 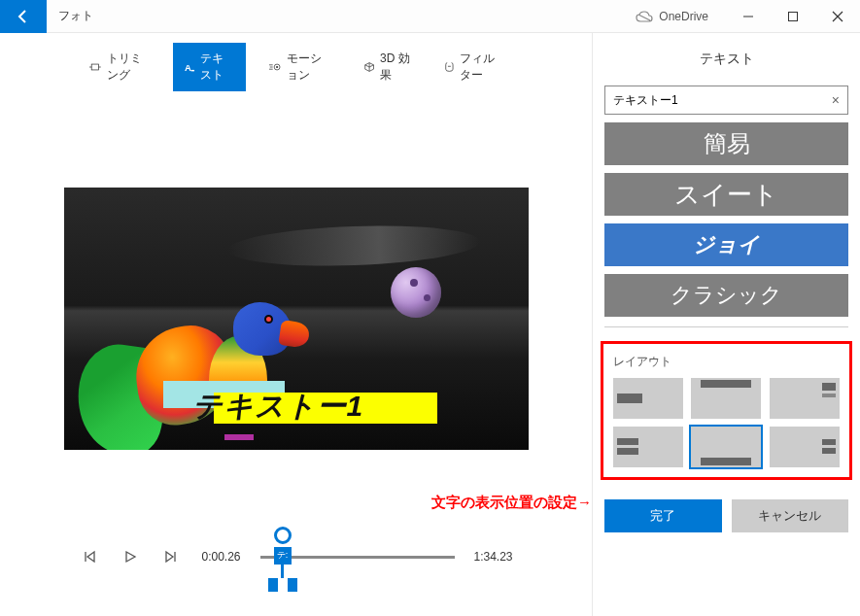 What do you see at coordinates (726, 447) in the screenshot?
I see `layout-bottom-center` at bounding box center [726, 447].